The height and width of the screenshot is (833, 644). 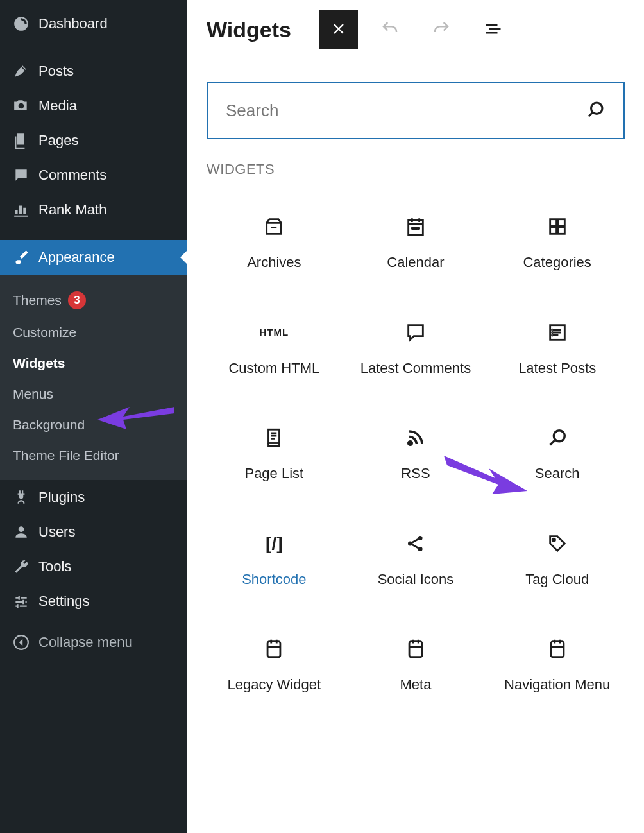 I want to click on pin-icon, so click(x=26, y=71).